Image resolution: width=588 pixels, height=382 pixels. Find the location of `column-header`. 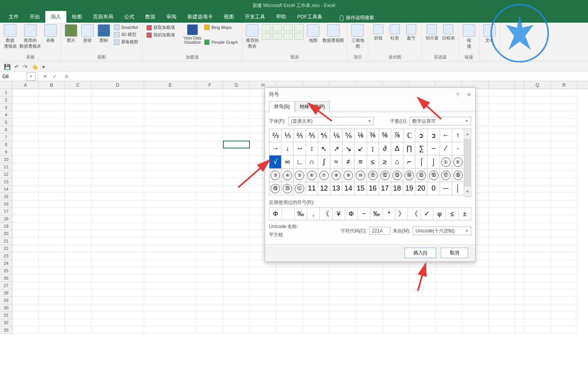

column-header is located at coordinates (520, 85).